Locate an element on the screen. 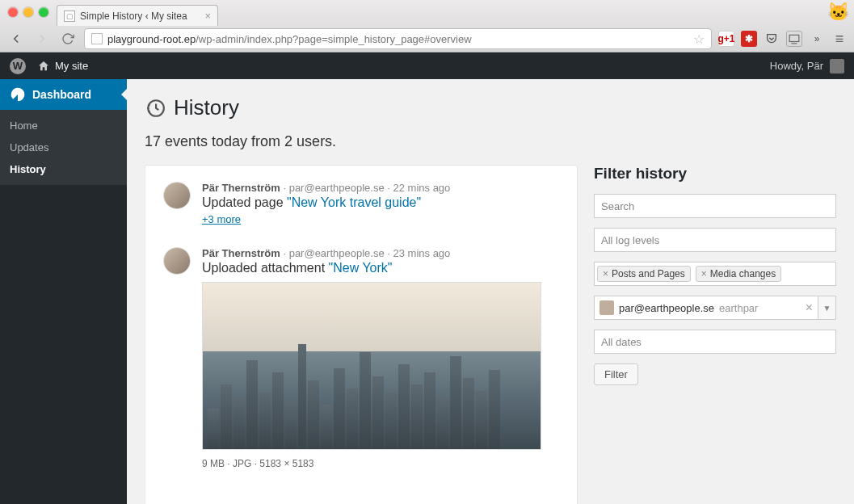 The image size is (854, 504). user-email: par@earthpeople.se is located at coordinates (667, 309).